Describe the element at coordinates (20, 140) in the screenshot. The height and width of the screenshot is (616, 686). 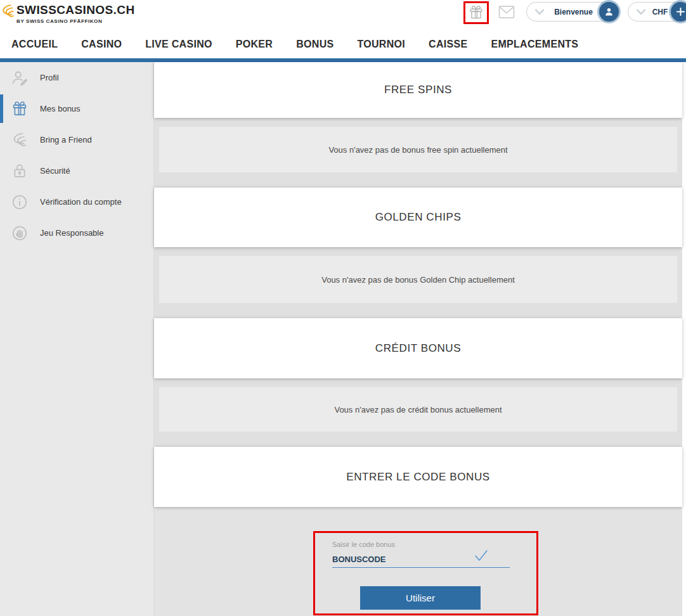
I see `swirl-icon` at that location.